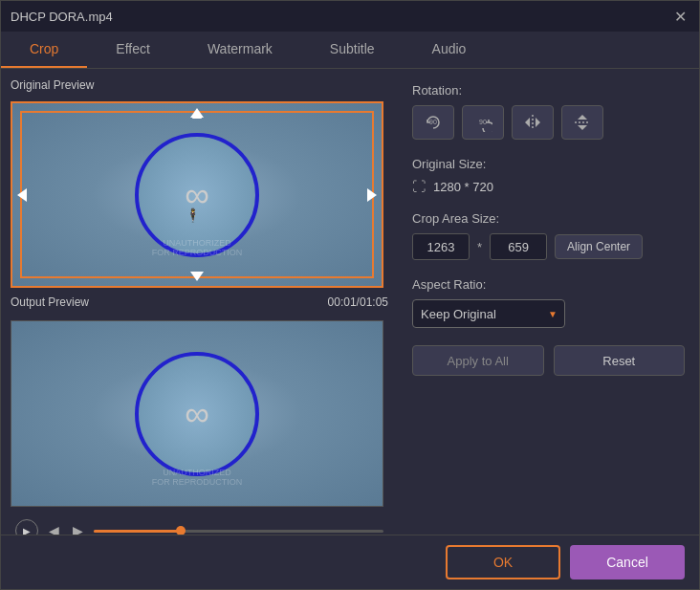  What do you see at coordinates (350, 50) in the screenshot?
I see `tab-bar: Crop Effect Watermark Subtitle Audio` at bounding box center [350, 50].